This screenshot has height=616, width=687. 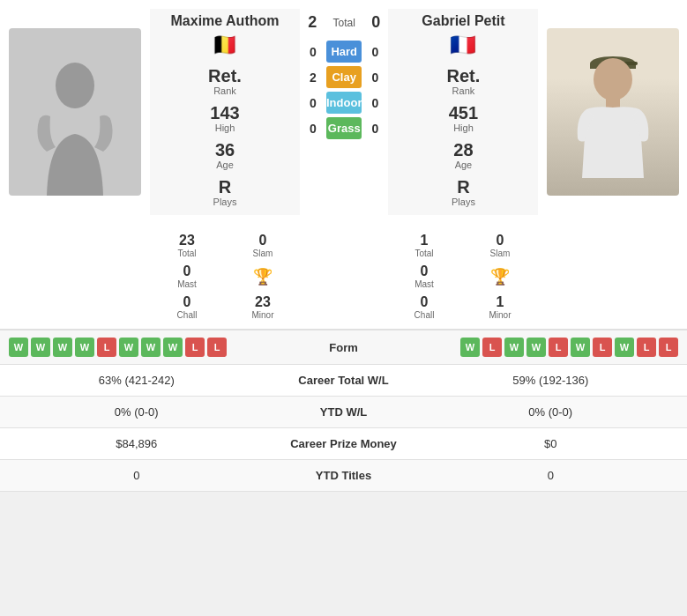 I want to click on right-form-badge-3: W, so click(x=536, y=347).